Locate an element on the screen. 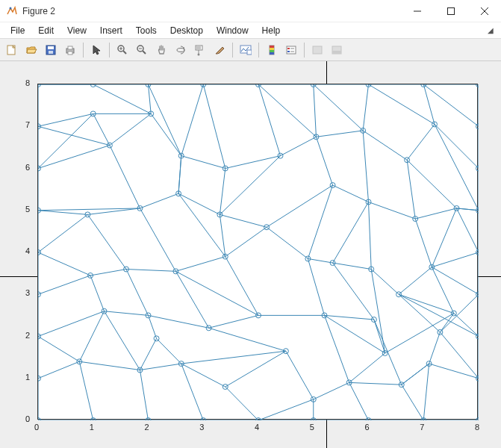 Image resolution: width=501 pixels, height=448 pixels. menu-help: Help is located at coordinates (272, 31).